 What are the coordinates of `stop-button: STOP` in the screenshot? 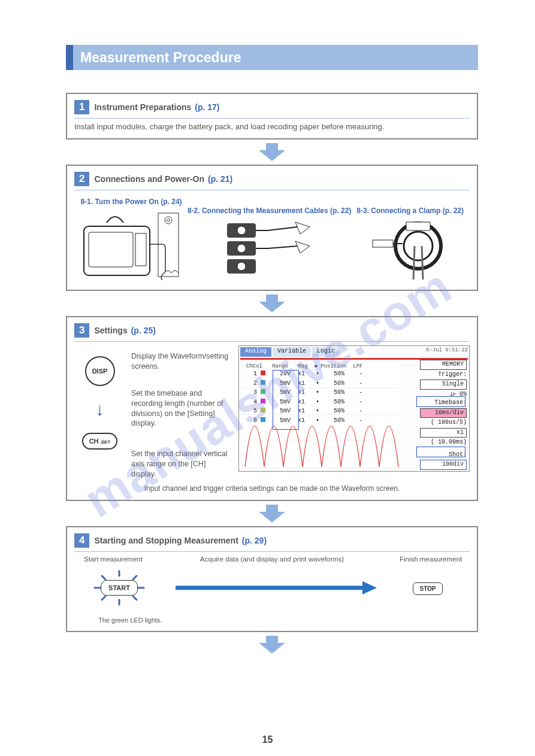 It's located at (428, 589).